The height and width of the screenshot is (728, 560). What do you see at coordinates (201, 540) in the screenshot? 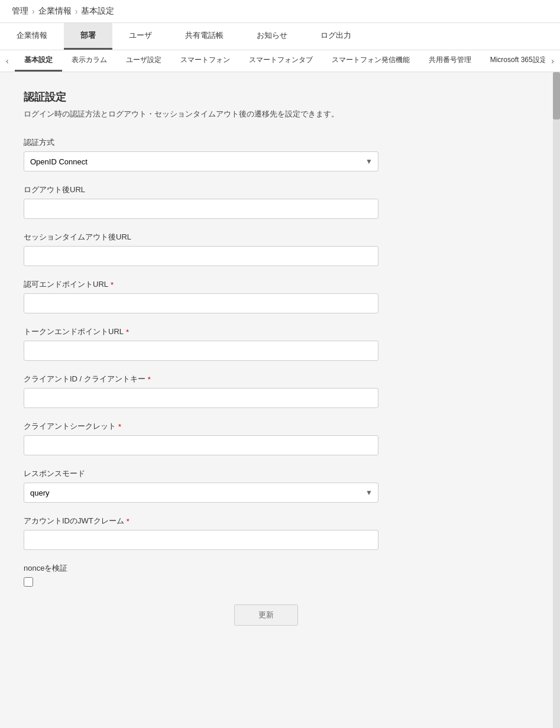
I see `jwt-claim-input` at bounding box center [201, 540].